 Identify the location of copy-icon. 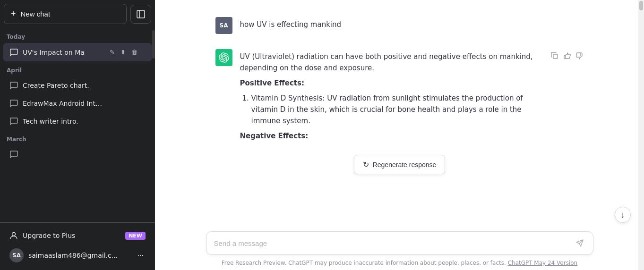
(555, 56).